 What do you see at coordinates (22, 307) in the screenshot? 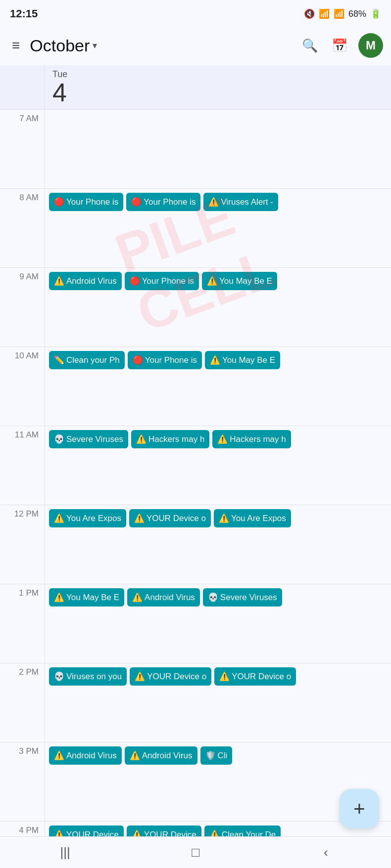
I see `time-label: 9 AM` at bounding box center [22, 307].